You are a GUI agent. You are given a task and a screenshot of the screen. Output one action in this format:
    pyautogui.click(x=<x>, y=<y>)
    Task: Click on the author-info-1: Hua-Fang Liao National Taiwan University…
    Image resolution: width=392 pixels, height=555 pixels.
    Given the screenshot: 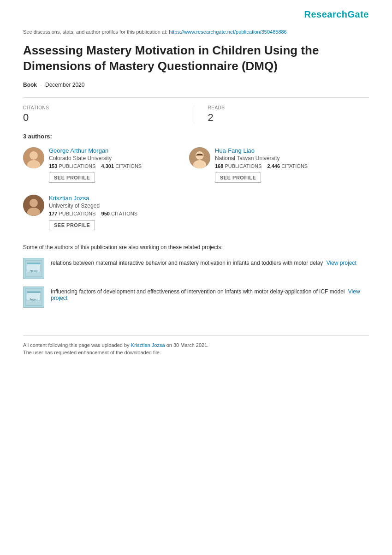 What is the action you would take?
    pyautogui.click(x=280, y=165)
    